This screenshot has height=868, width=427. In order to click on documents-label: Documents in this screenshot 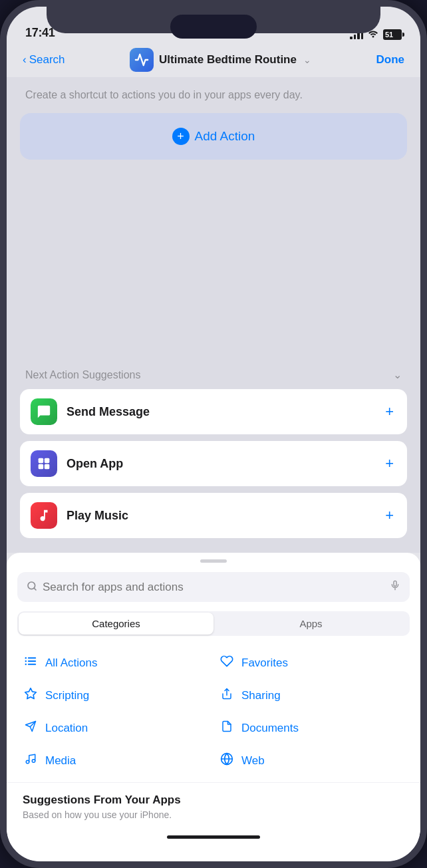, I will do `click(270, 728)`.